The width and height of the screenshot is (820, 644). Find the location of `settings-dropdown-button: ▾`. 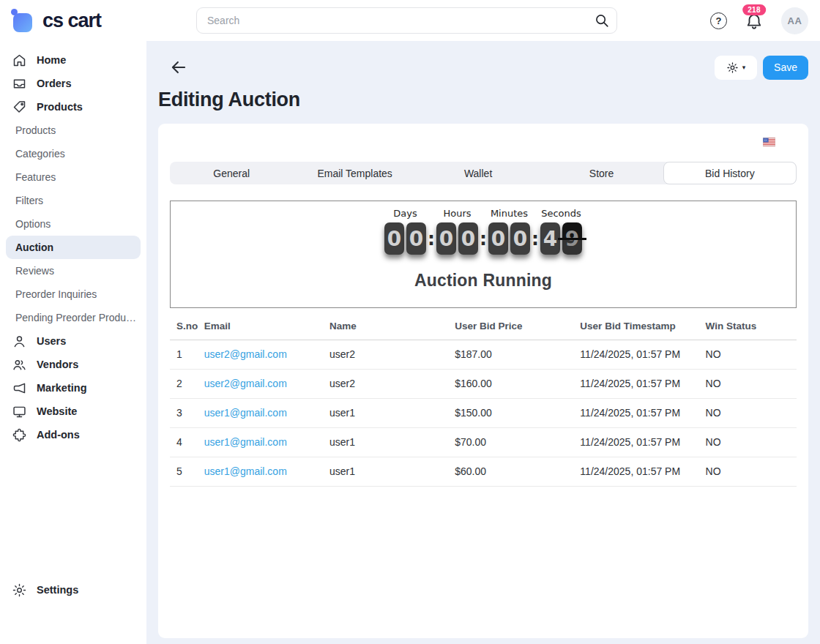

settings-dropdown-button: ▾ is located at coordinates (736, 67).